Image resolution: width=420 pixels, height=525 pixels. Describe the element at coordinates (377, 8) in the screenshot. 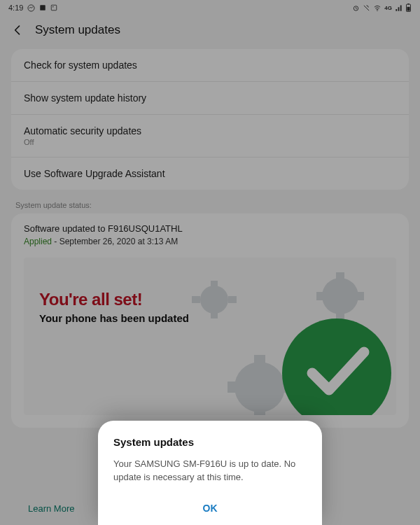

I see `wifi-icon` at that location.